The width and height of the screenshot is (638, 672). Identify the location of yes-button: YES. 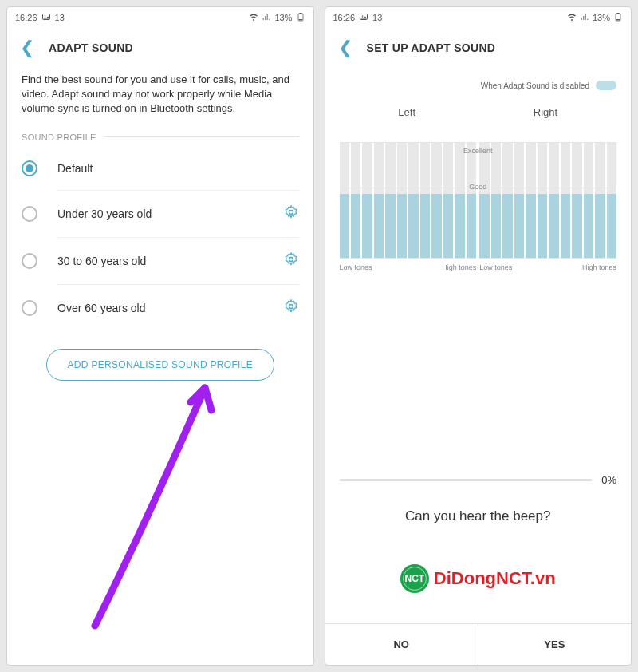
(554, 645).